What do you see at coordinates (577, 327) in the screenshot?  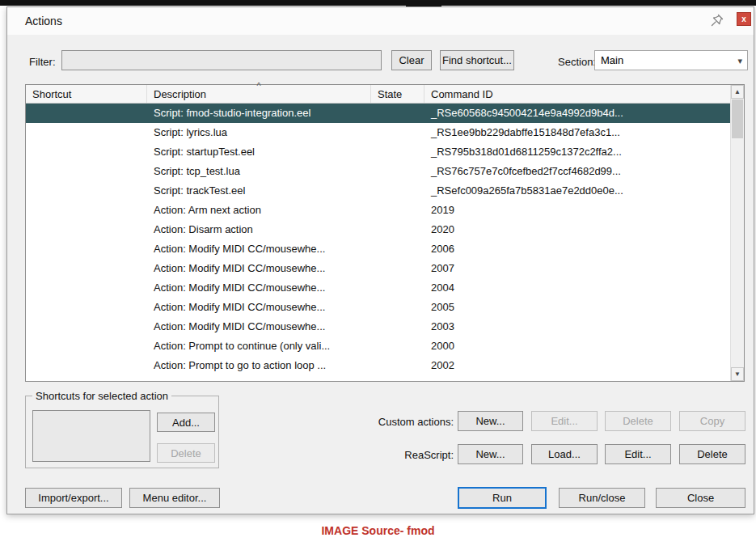 I see `row-command-id: 2003` at bounding box center [577, 327].